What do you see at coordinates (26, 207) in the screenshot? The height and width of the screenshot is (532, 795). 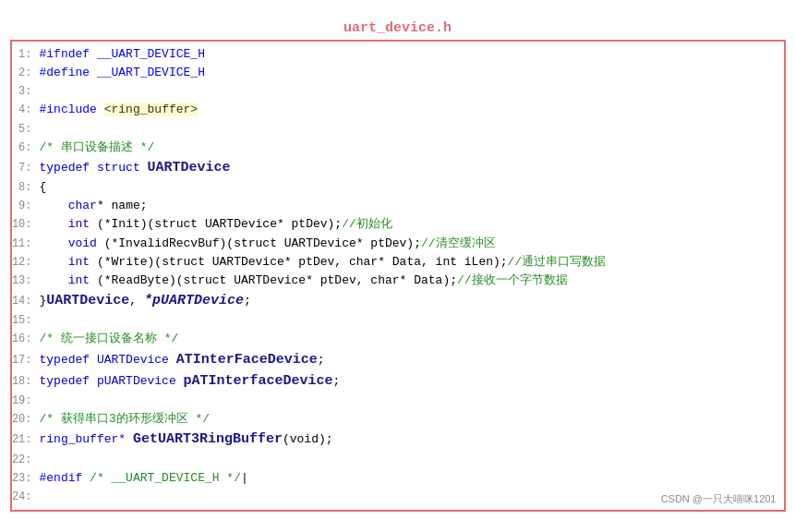 I see `line-number: 9:` at bounding box center [26, 207].